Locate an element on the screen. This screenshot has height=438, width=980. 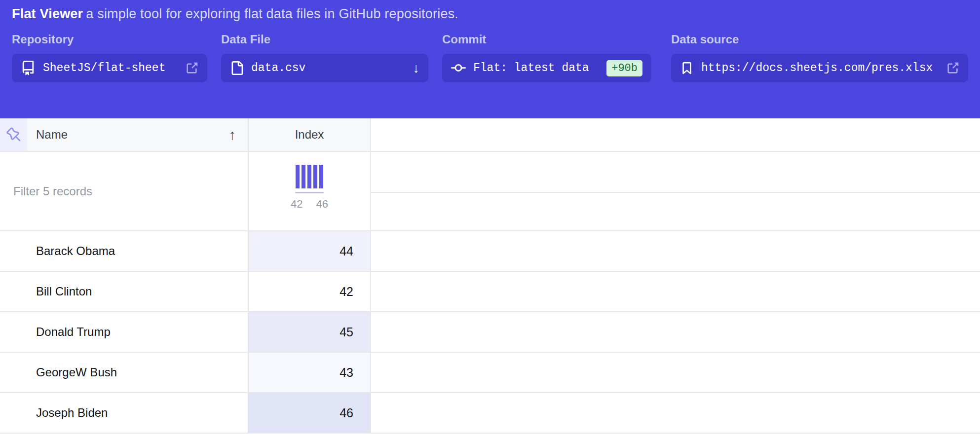
data-source-control: Data source https://docs.sheetjs.com/pre… is located at coordinates (820, 57).